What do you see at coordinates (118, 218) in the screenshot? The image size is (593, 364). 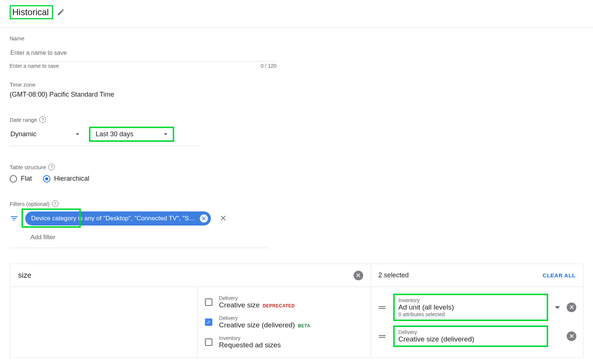 I see `filter-chip: Device category is any of "Desktop", "Co…` at bounding box center [118, 218].